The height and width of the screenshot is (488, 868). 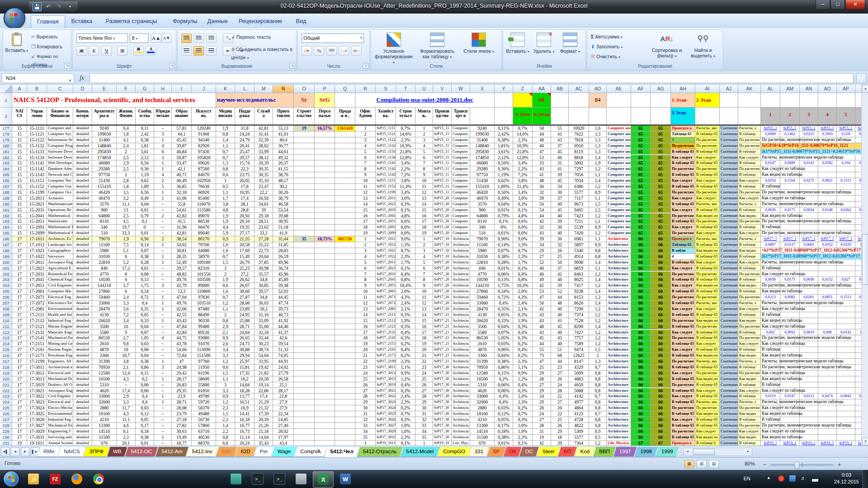 What do you see at coordinates (461, 187) in the screenshot?
I see `cell: Computer` at bounding box center [461, 187].